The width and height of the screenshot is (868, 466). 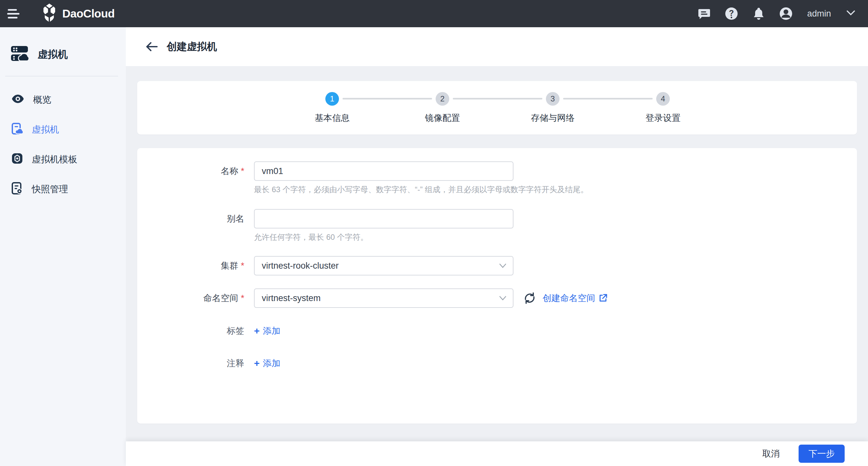 I want to click on app-header: DaoCloud ?, so click(x=434, y=13).